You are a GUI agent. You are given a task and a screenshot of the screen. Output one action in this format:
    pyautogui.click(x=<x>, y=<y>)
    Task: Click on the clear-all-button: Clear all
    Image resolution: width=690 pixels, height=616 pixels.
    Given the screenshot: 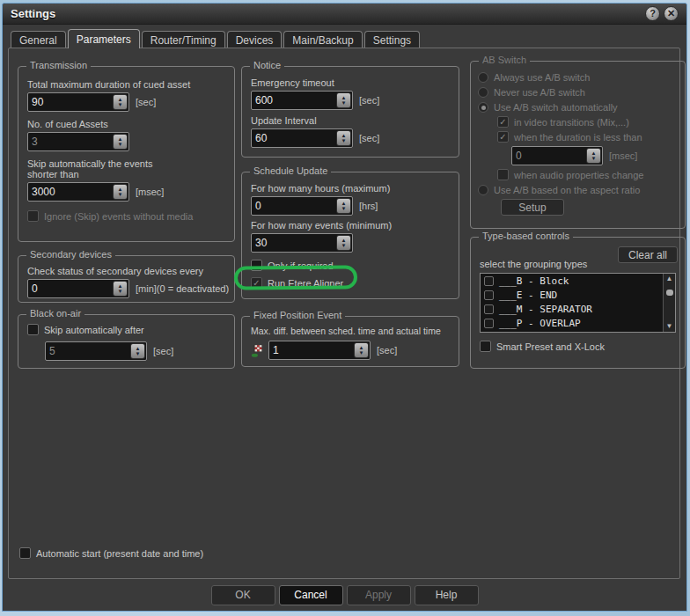 What is the action you would take?
    pyautogui.click(x=648, y=255)
    